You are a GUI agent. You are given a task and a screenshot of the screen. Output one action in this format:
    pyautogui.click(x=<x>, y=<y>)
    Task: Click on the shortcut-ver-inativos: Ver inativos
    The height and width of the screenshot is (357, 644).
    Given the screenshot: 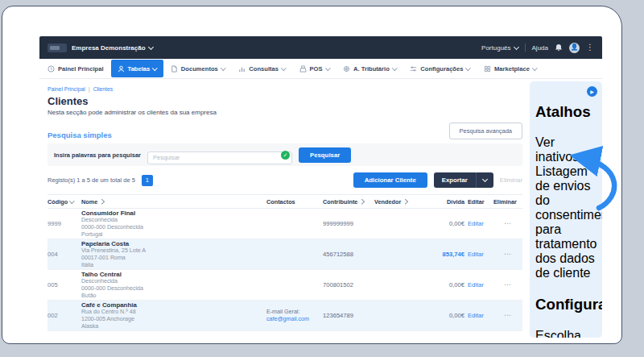 What is the action you would take?
    pyautogui.click(x=566, y=150)
    